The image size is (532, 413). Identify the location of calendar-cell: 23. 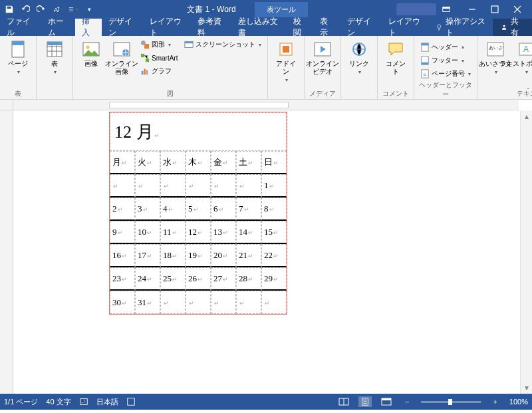
(122, 279).